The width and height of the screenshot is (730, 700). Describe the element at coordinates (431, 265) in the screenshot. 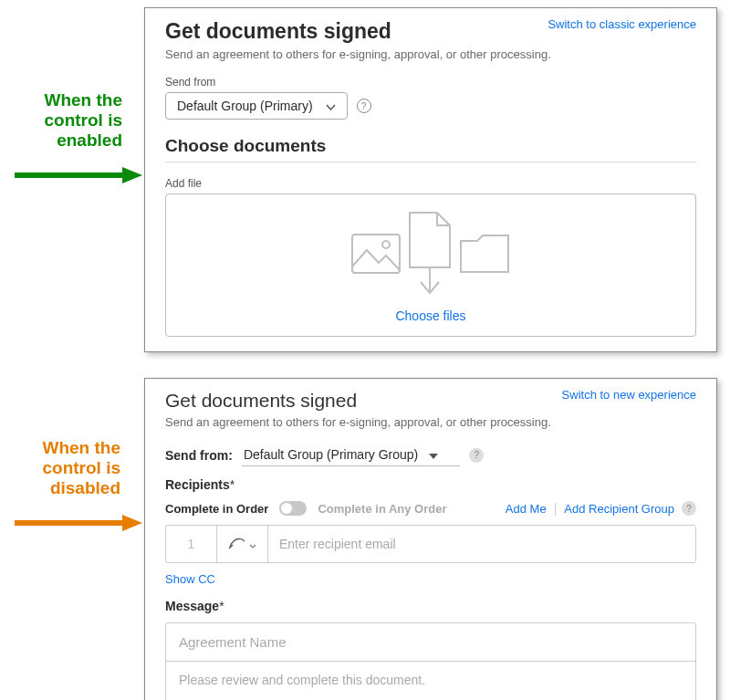

I see `file-dropzone: Choose files` at that location.